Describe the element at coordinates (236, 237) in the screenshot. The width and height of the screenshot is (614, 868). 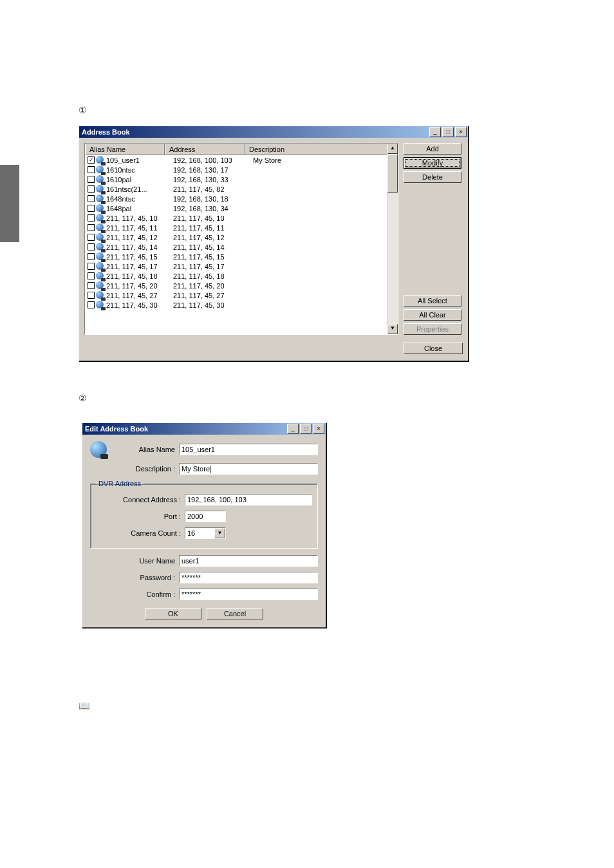
I see `table-row: 211, 117, 45, 12211, 117, 45, 12` at that location.